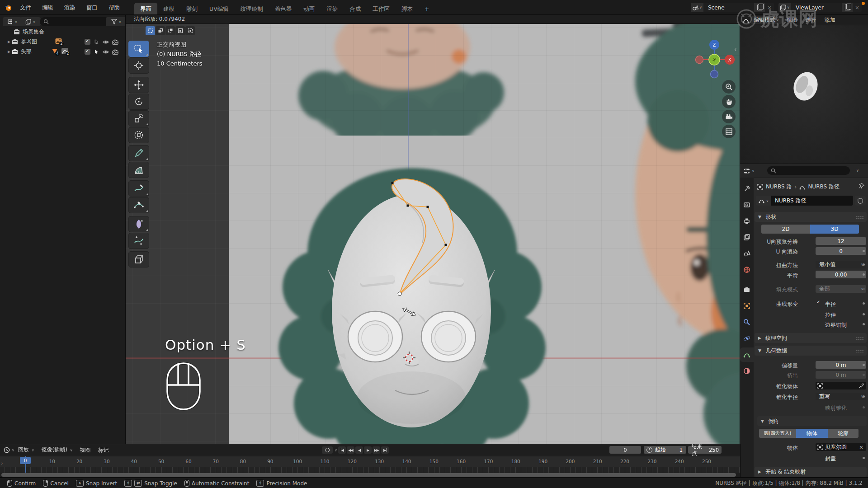 The image size is (868, 488). I want to click on viewlayer-name: ViewLayer, so click(816, 7).